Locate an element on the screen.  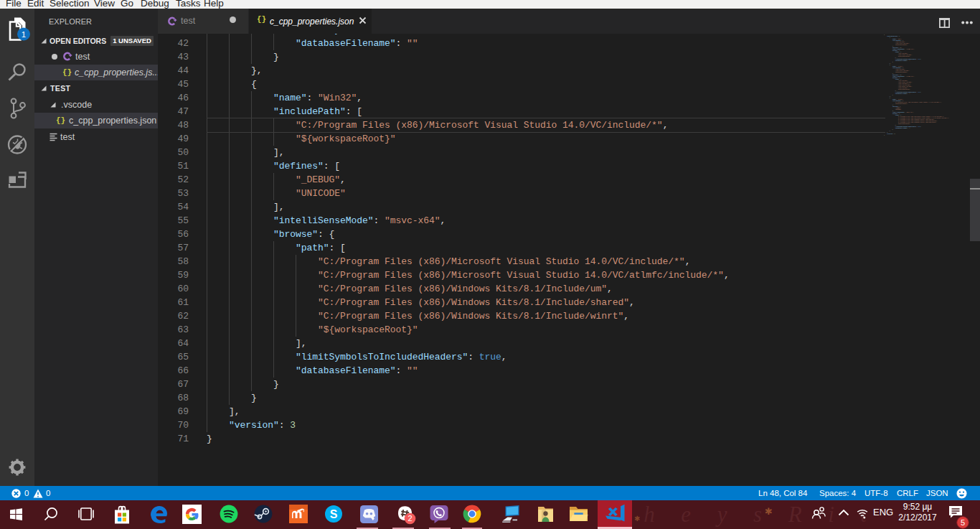
svg-text: 5 is located at coordinates (963, 523).